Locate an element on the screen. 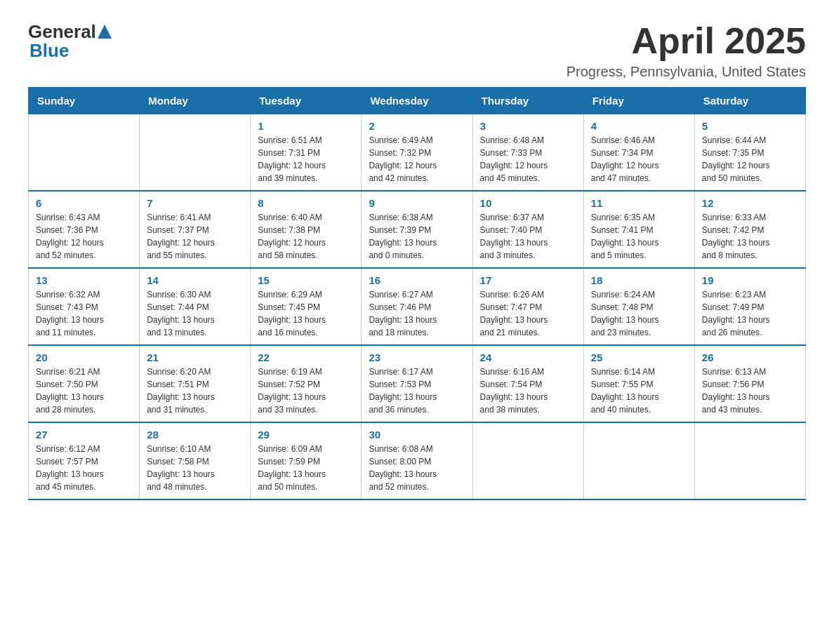 The height and width of the screenshot is (644, 834). calendar-cell: 16Sunrise: 6:27 AM Sunset: 7:46 PM Dayli… is located at coordinates (417, 307).